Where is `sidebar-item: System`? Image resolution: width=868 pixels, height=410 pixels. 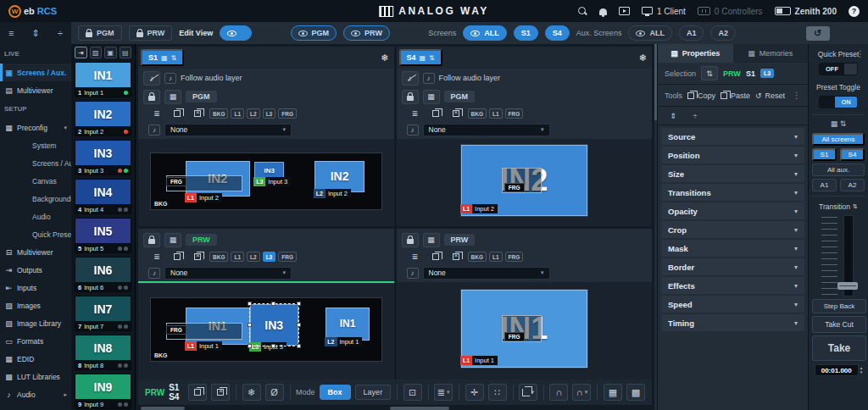 sidebar-item: System is located at coordinates (36, 146).